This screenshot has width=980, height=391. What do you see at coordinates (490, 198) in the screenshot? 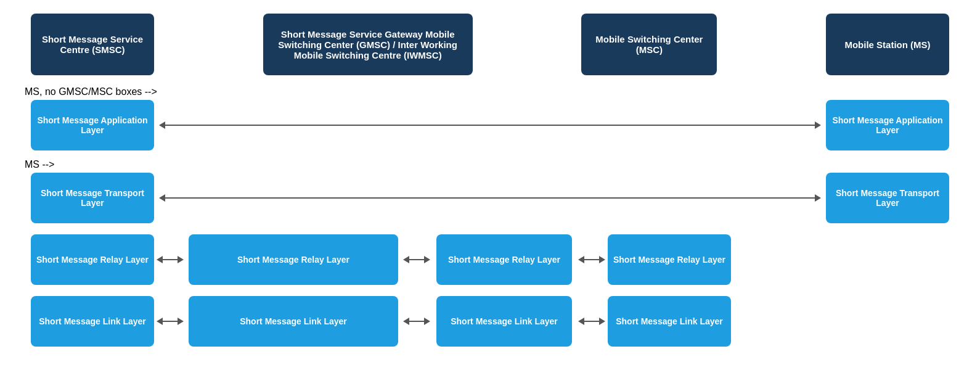
I see `transport-layer-row: Short Message Transport Layer Short Mess…` at bounding box center [490, 198].